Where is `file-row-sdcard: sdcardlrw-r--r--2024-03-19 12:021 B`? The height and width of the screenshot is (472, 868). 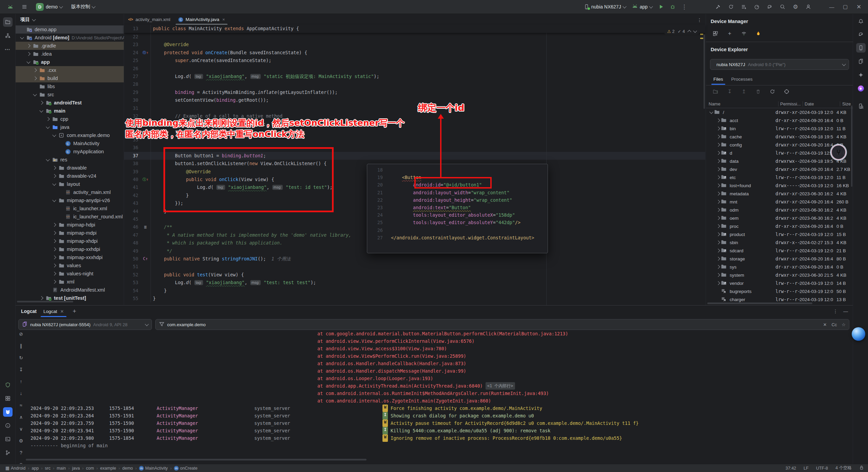 file-row-sdcard: sdcardlrw-r--r--2024-03-19 12:021 B is located at coordinates (780, 251).